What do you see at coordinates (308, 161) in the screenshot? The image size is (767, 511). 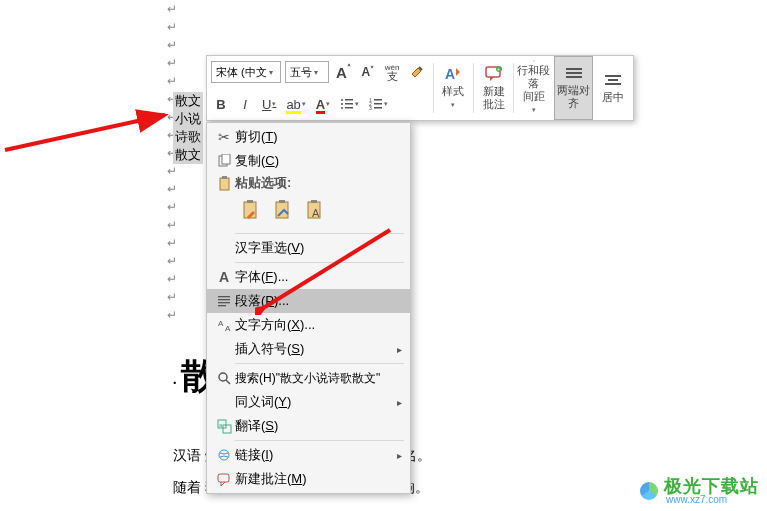 I see `copy-menuitem: 复制(C)` at bounding box center [308, 161].